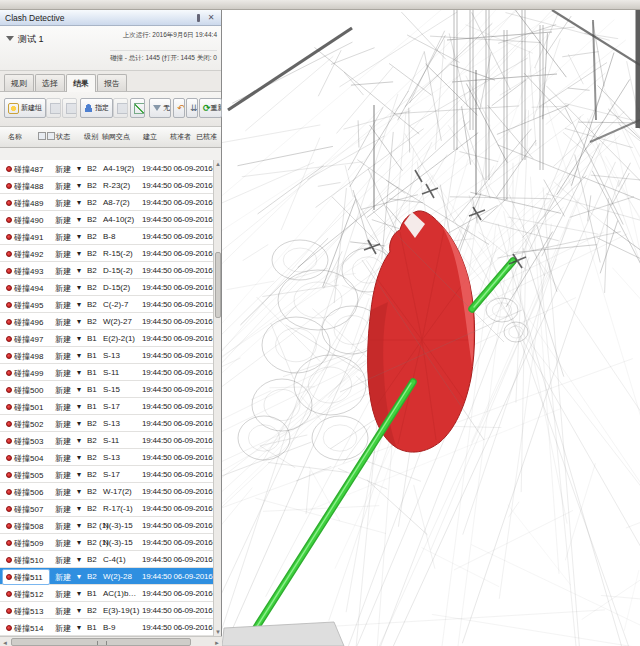 The width and height of the screenshot is (640, 646). What do you see at coordinates (107, 610) in the screenshot?
I see `table-row: 碰撞513新建▾B2E(3)-19(1)19:44:50 06-09-2016` at bounding box center [107, 610].